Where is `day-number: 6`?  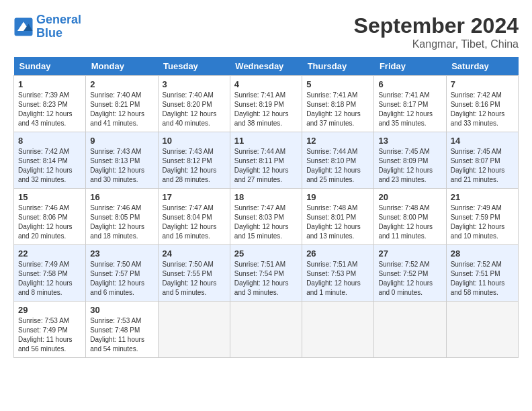
day-number: 6 is located at coordinates (410, 85).